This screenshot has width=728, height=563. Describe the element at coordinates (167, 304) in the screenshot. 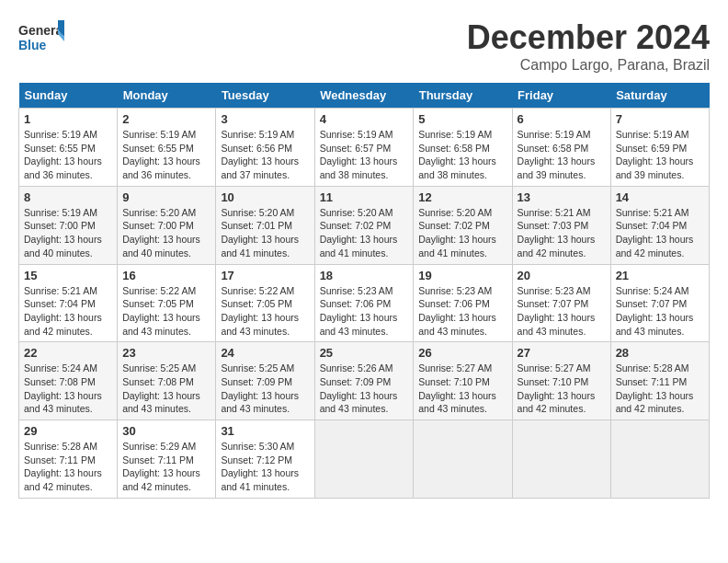

I see `table-row: 16 Sunrise: 5:22 AMSunset: 7:05 PMDaylig…` at that location.